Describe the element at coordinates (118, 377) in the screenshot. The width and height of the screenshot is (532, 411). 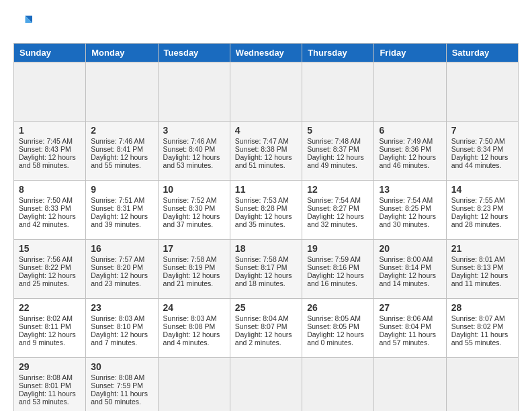
I see `sunrise: Sunrise: 8:08 AM` at that location.